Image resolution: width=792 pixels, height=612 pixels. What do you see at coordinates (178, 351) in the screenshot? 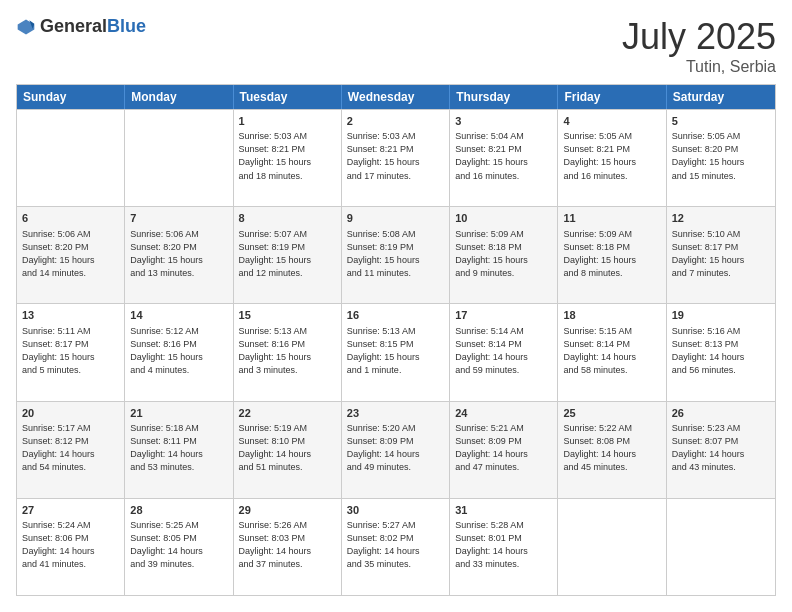
I see `cell-info: Sunrise: 5:12 AMSunset: 8:16 PMDaylight:…` at bounding box center [178, 351].